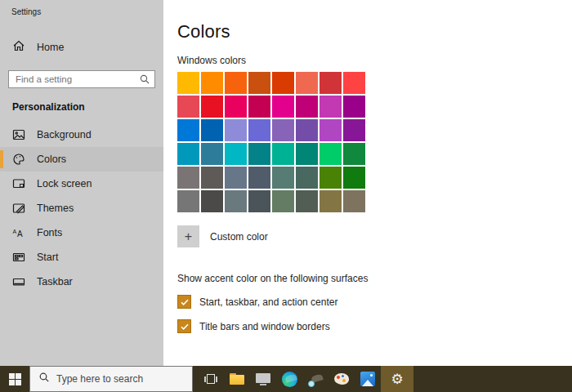  What do you see at coordinates (397, 379) in the screenshot?
I see `settings-gear-icon: ⚙` at bounding box center [397, 379].